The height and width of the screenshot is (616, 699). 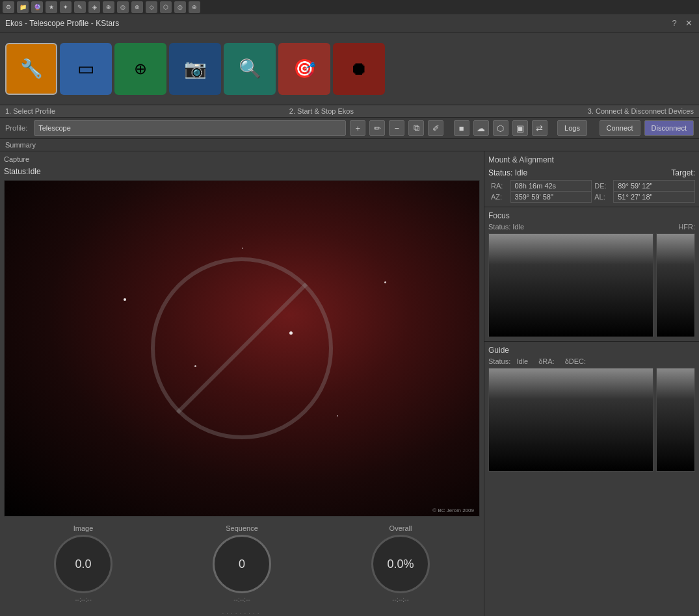 What do you see at coordinates (321, 111) in the screenshot?
I see `step2-label: 2. Start & Stop Ekos` at bounding box center [321, 111].